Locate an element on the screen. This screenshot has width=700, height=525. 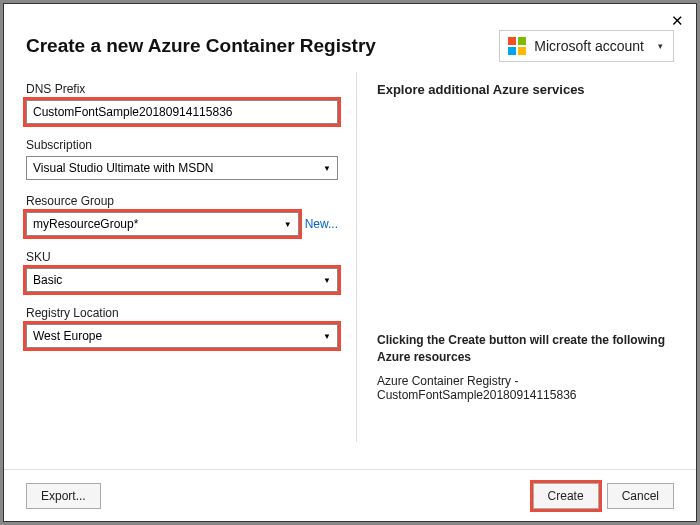
create-note: Clicking the Create button will create t… is located at coordinates (526, 289).